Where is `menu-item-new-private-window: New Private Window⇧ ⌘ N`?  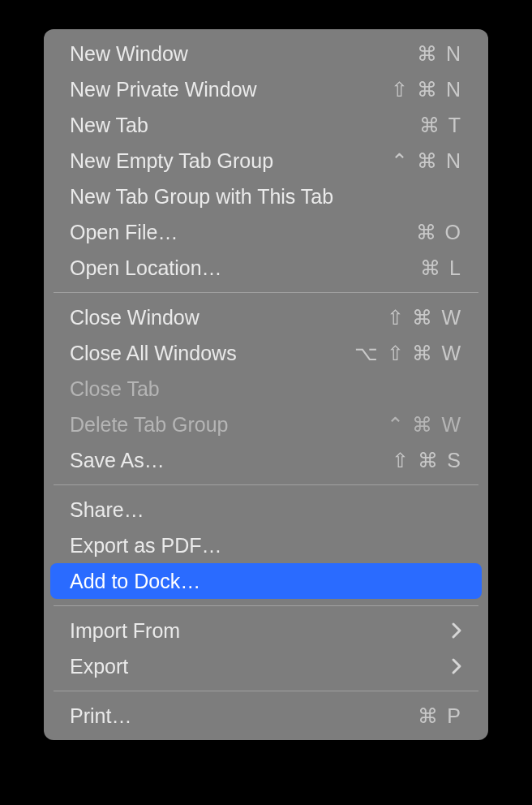 menu-item-new-private-window: New Private Window⇧ ⌘ N is located at coordinates (266, 89).